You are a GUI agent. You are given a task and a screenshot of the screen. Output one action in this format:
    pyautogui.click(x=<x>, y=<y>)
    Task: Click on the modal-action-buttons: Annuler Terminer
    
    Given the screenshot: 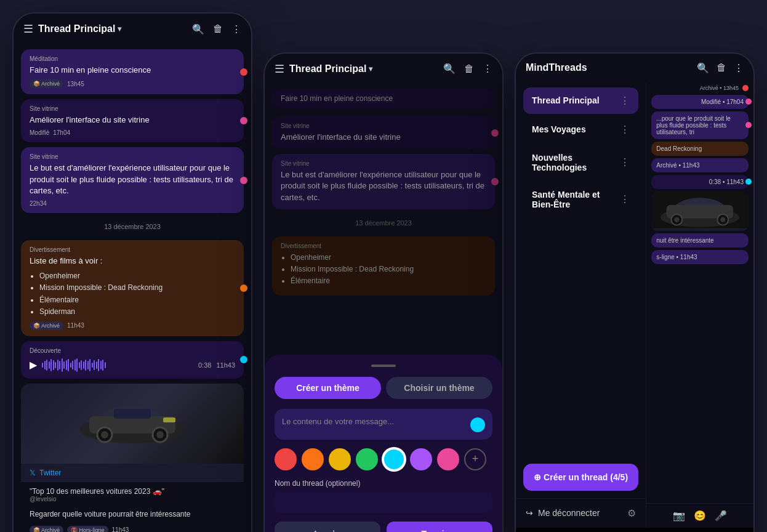 What is the action you would take?
    pyautogui.click(x=384, y=527)
    